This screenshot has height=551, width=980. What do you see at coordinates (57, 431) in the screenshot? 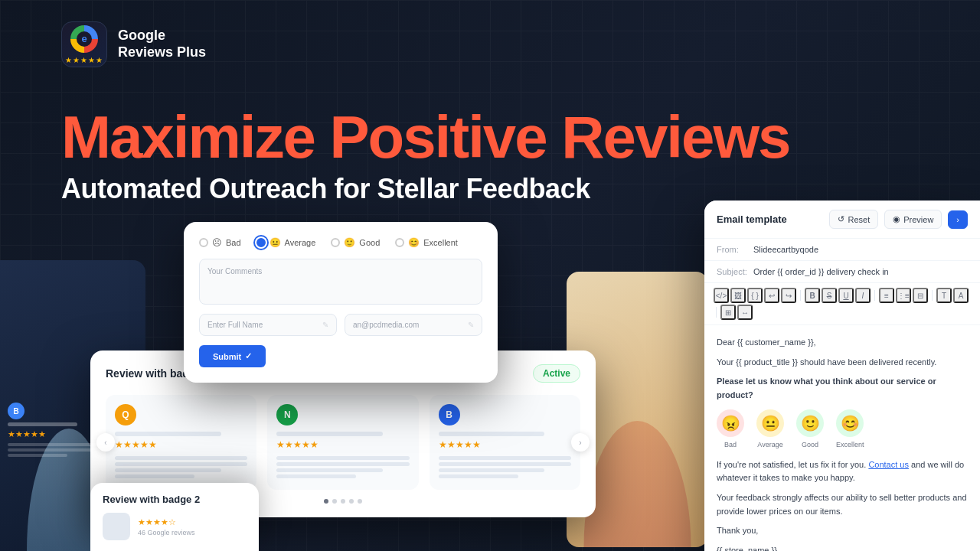
I see `left-review-snippet: B ★★★★★` at bounding box center [57, 431].